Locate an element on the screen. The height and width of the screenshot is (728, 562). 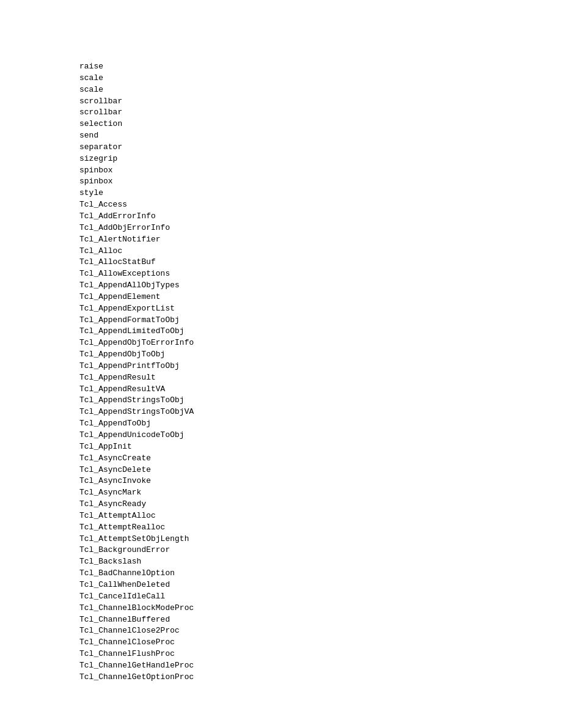
list-item: Tcl_ChannelBlockModeProc is located at coordinates (321, 609).